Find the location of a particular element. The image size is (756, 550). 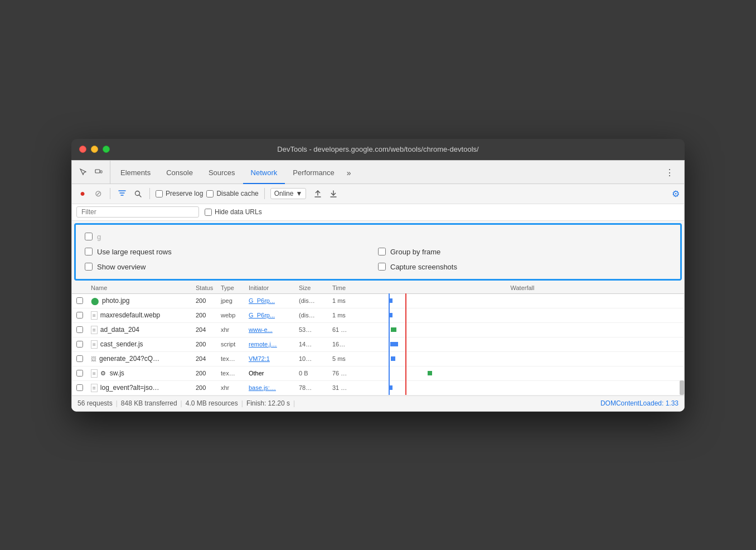

partial-checkbox is located at coordinates (89, 237).